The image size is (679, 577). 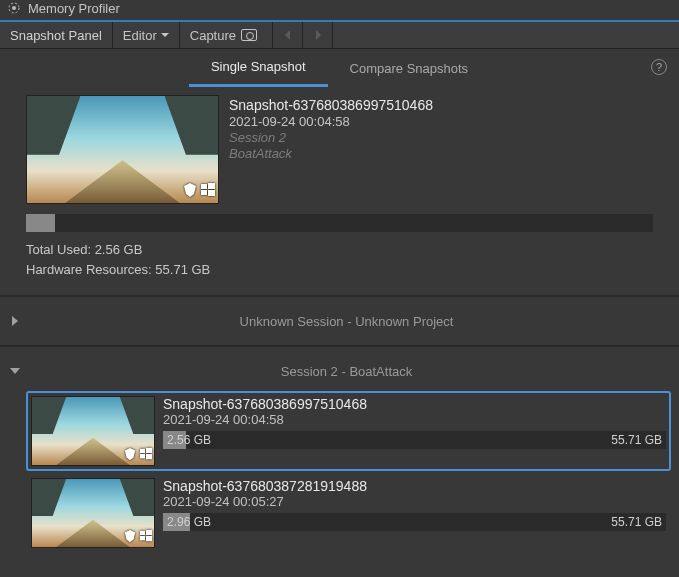 I want to click on toolbar: Snapshot Panel Editor Capture, so click(x=340, y=36).